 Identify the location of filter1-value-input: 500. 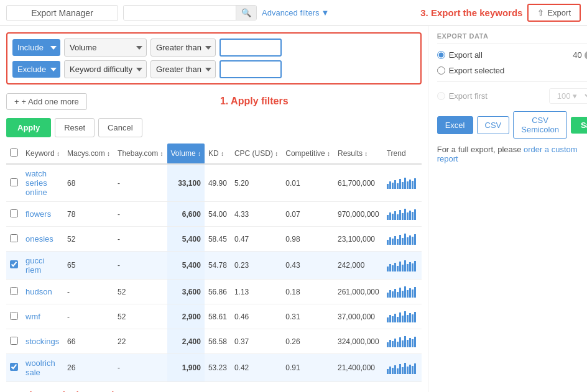
(251, 47).